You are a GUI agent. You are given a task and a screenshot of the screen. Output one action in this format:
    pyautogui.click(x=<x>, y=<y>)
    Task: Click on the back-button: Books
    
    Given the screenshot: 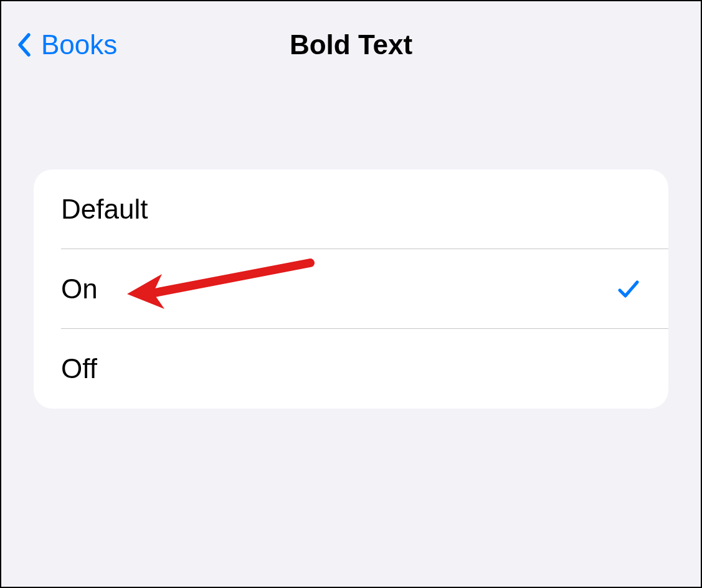 What is the action you would take?
    pyautogui.click(x=67, y=45)
    